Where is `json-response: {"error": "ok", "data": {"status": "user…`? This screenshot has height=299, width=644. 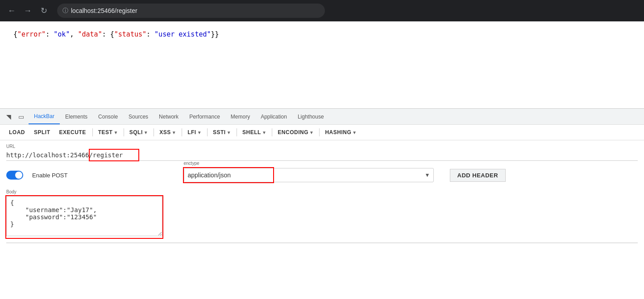 json-response: {"error": "ok", "data": {"status": "user… is located at coordinates (322, 34).